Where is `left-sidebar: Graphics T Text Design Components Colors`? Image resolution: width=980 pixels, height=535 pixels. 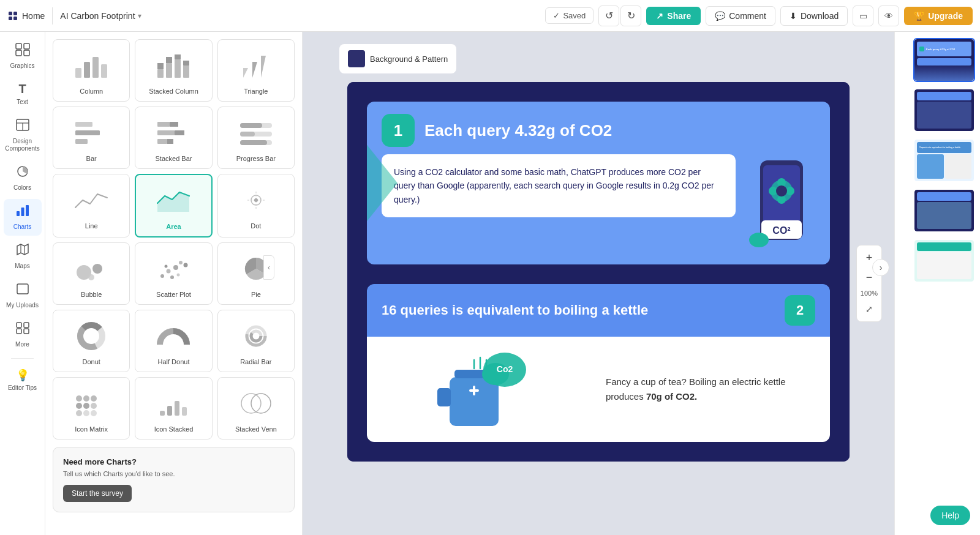
left-sidebar: Graphics T Text Design Components Colors is located at coordinates (23, 283).